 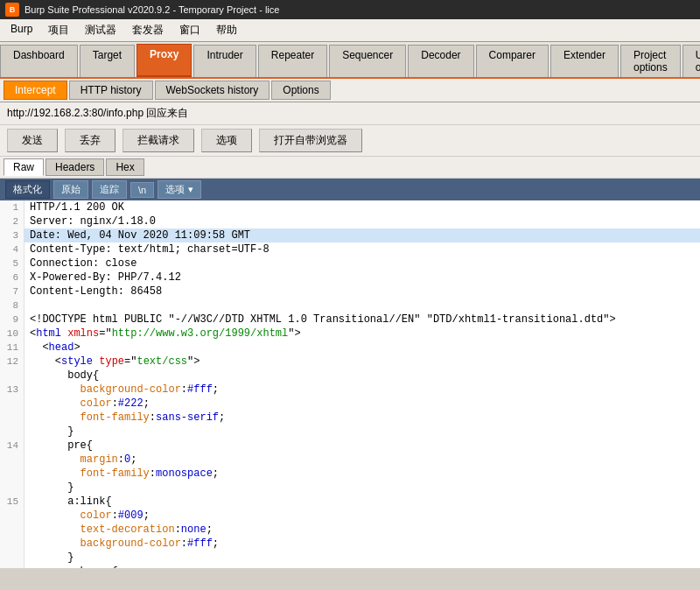 What do you see at coordinates (350, 291) in the screenshot?
I see `code-line-7: 7 Content-Length: 86458` at bounding box center [350, 291].